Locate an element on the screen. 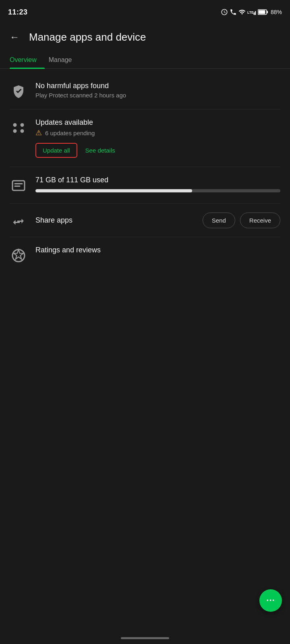 This screenshot has height=644, width=290. status-right: LTE 88% is located at coordinates (251, 12).